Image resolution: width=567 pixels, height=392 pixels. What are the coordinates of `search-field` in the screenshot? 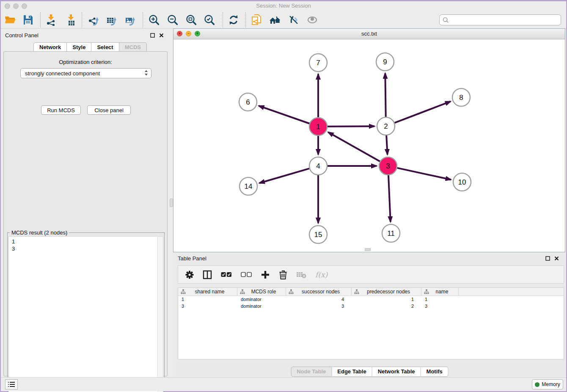 It's located at (500, 20).